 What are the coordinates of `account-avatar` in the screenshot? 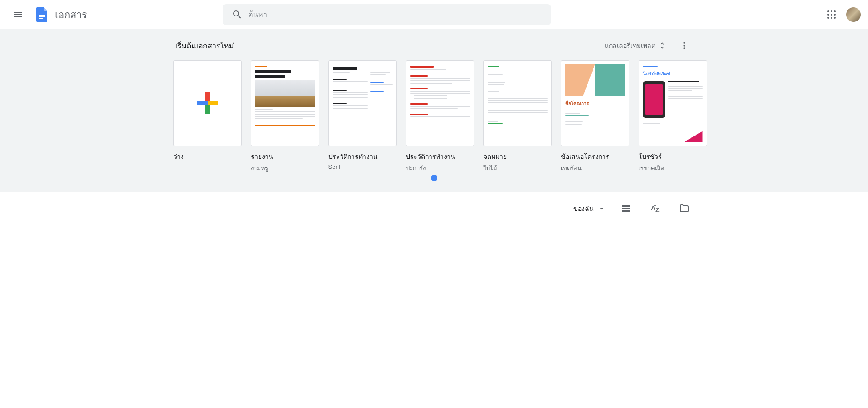 It's located at (853, 15).